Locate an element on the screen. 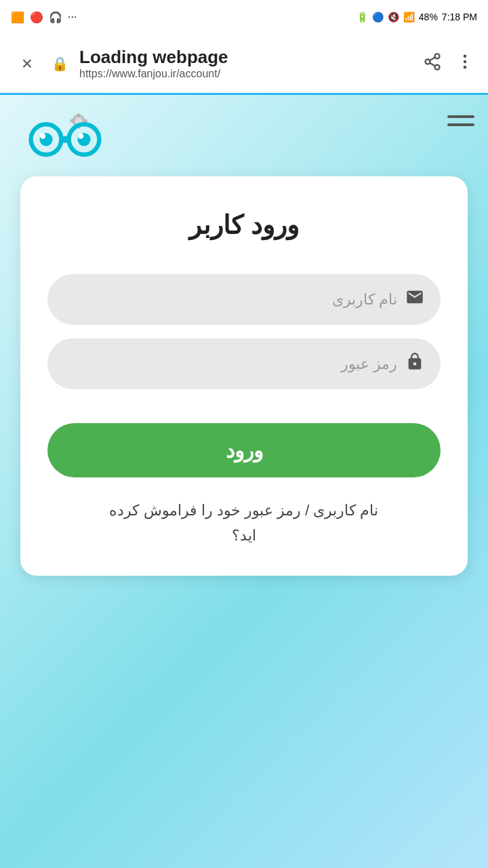 This screenshot has height=868, width=488. forgot-password-text: نام کاربری / رمز عبور خود را فراموش کرده… is located at coordinates (244, 524).